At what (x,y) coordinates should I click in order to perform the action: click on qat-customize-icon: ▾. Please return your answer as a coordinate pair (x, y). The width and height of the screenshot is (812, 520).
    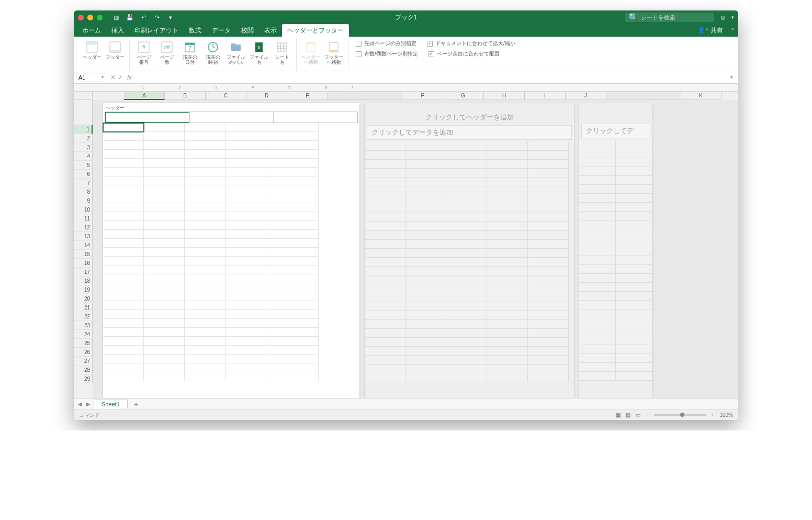
    Looking at the image, I should click on (171, 17).